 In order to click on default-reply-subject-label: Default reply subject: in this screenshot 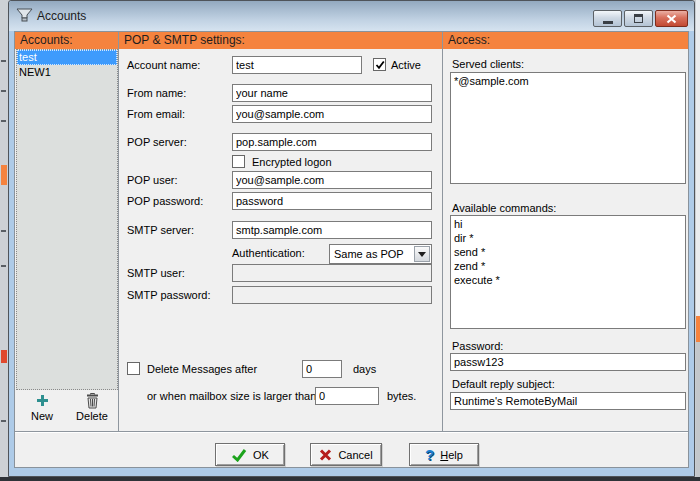, I will do `click(504, 384)`.